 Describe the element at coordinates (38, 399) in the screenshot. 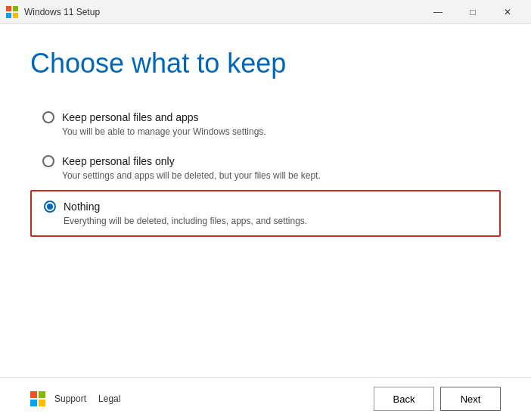

I see `microsoft-logo` at that location.